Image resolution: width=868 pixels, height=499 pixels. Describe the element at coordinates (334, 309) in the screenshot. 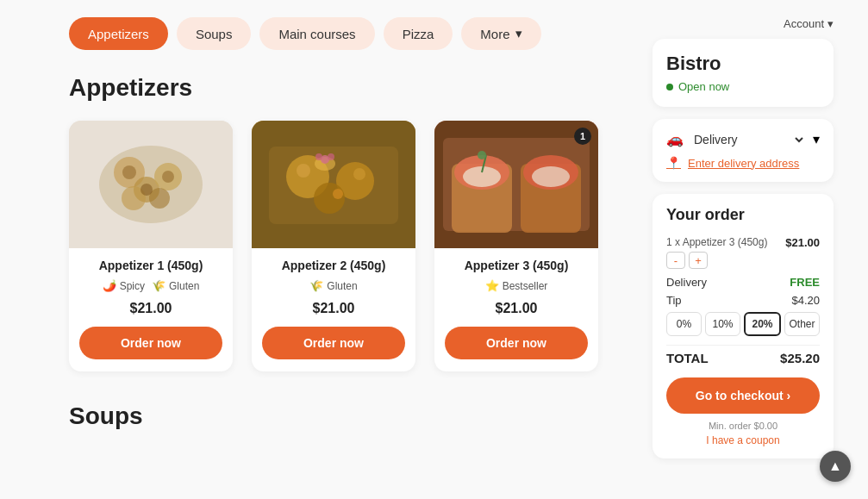

I see `product-price-2: $21.00` at that location.